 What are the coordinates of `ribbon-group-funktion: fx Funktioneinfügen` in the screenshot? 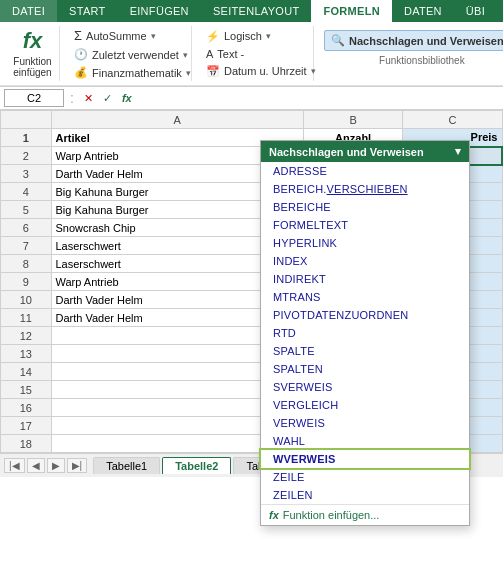 It's located at (33, 54).